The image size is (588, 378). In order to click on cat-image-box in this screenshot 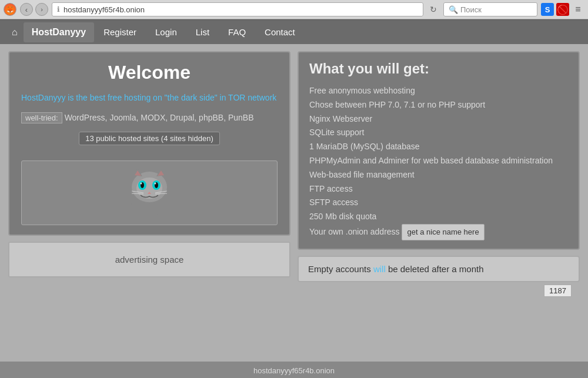, I will do `click(149, 193)`.